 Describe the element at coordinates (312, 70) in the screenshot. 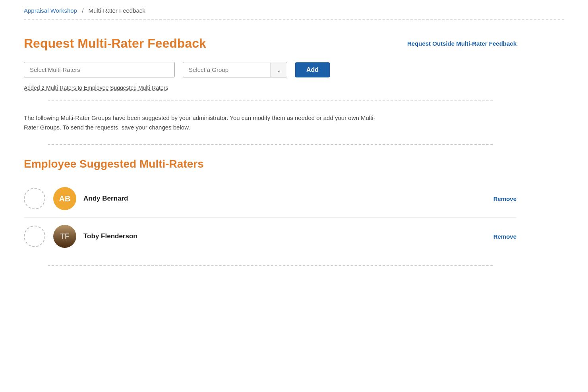

I see `add-button: Add` at that location.